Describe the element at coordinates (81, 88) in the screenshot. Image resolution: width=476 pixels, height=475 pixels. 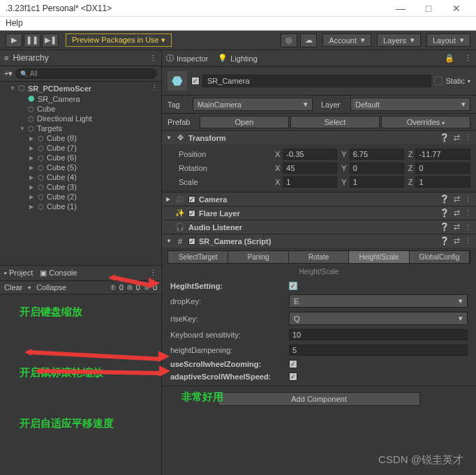
I see `scene-row: ▼⬡SR_PCDemoScer⋮` at that location.